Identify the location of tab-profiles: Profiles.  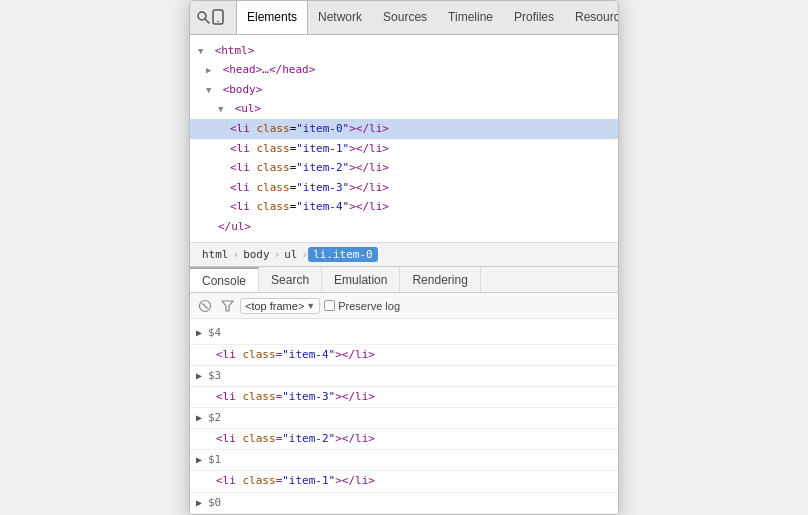
(534, 18).